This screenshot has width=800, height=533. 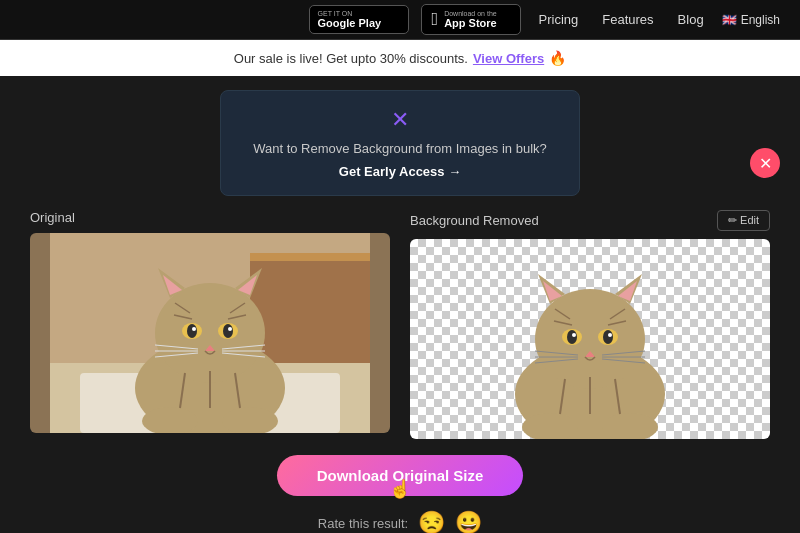 I want to click on view-offers-link: View Offers, so click(x=508, y=58).